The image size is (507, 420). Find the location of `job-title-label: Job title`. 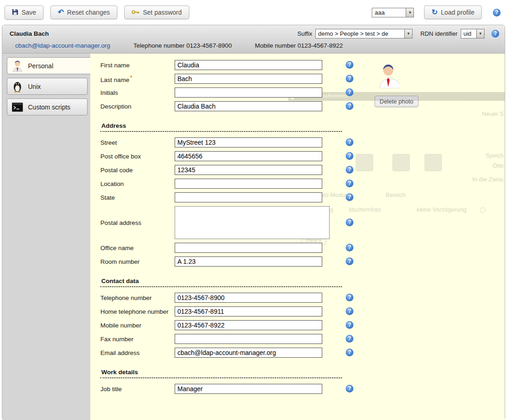

job-title-label: Job title is located at coordinates (138, 389).